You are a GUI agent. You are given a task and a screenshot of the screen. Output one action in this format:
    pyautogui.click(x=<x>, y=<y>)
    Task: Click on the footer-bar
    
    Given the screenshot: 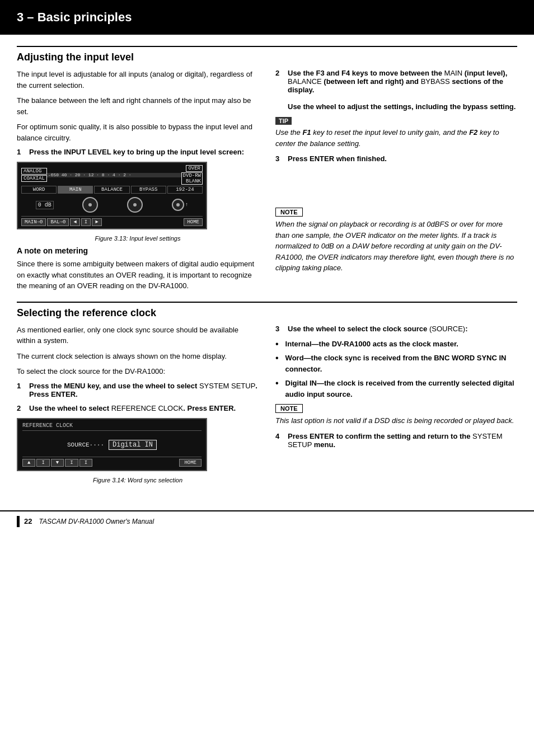 What is the action you would take?
    pyautogui.click(x=18, y=522)
    